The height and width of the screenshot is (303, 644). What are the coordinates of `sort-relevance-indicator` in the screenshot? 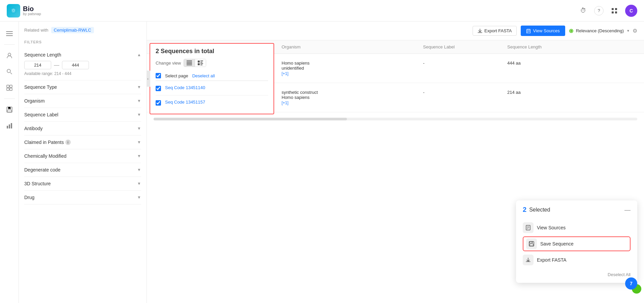 It's located at (571, 31).